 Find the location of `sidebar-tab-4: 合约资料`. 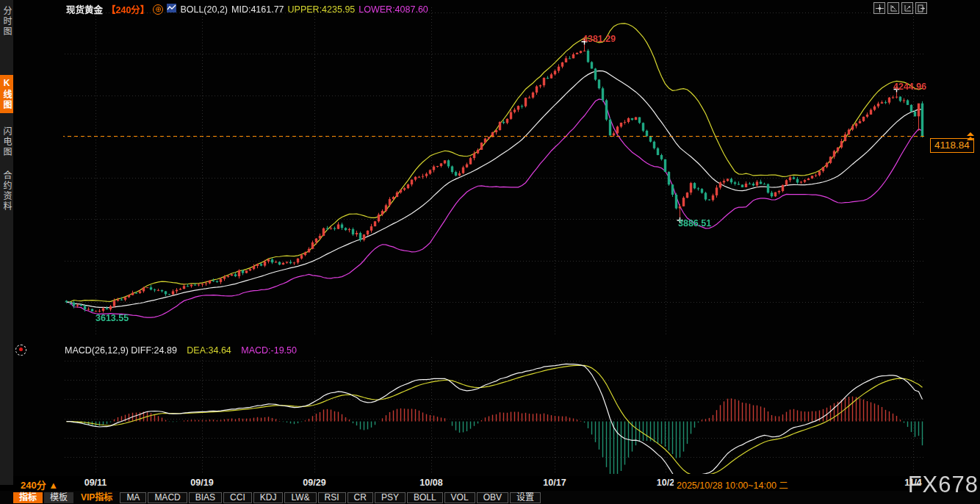

sidebar-tab-4: 合约资料 is located at coordinates (7, 191).